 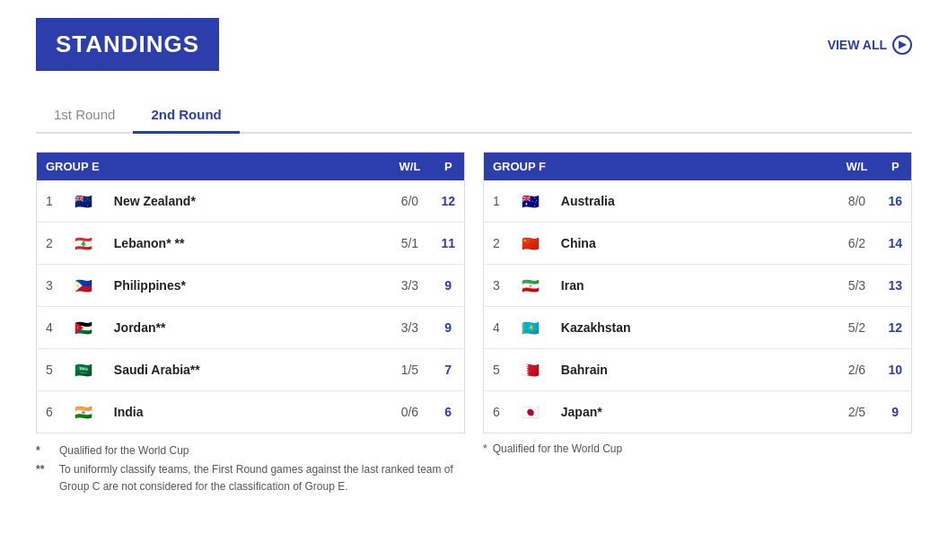 What do you see at coordinates (693, 413) in the screenshot?
I see `team-cell: Japan*` at bounding box center [693, 413].